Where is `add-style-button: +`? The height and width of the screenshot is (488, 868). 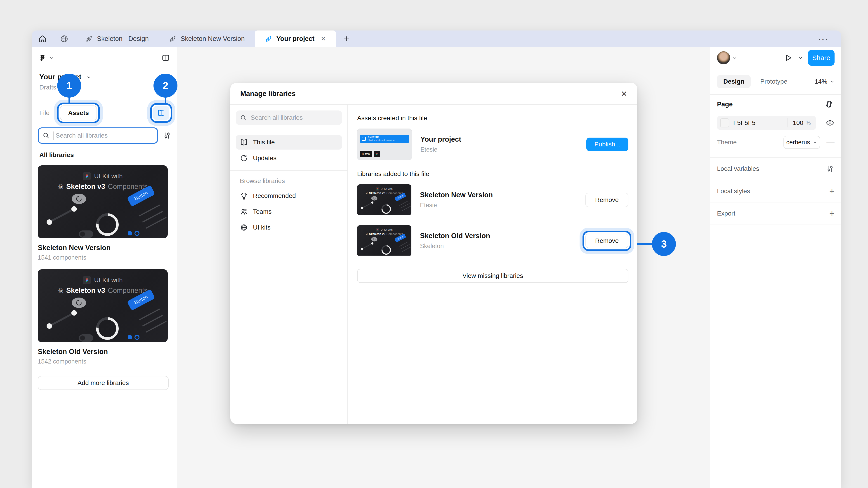
add-style-button: + is located at coordinates (832, 191).